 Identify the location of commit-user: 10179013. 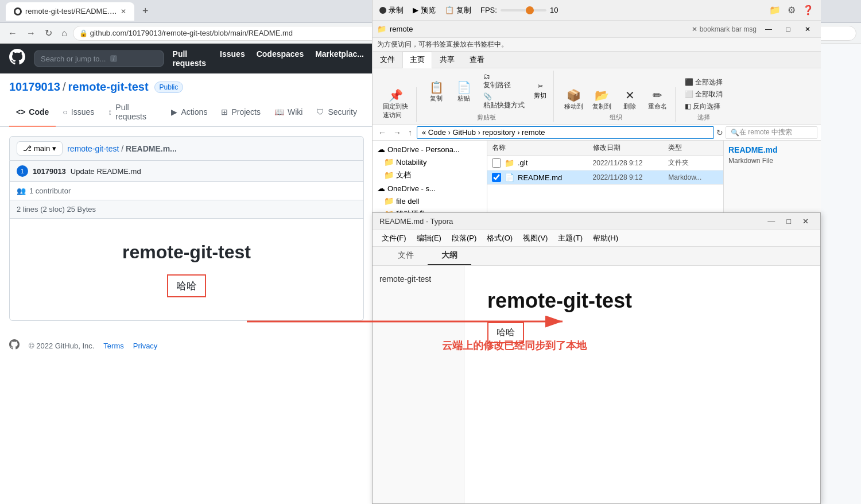
(49, 171).